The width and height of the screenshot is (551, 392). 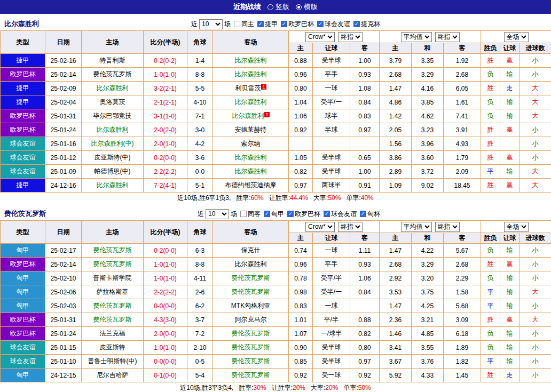 I want to click on layout-radio-horizontal: 横版, so click(x=306, y=7).